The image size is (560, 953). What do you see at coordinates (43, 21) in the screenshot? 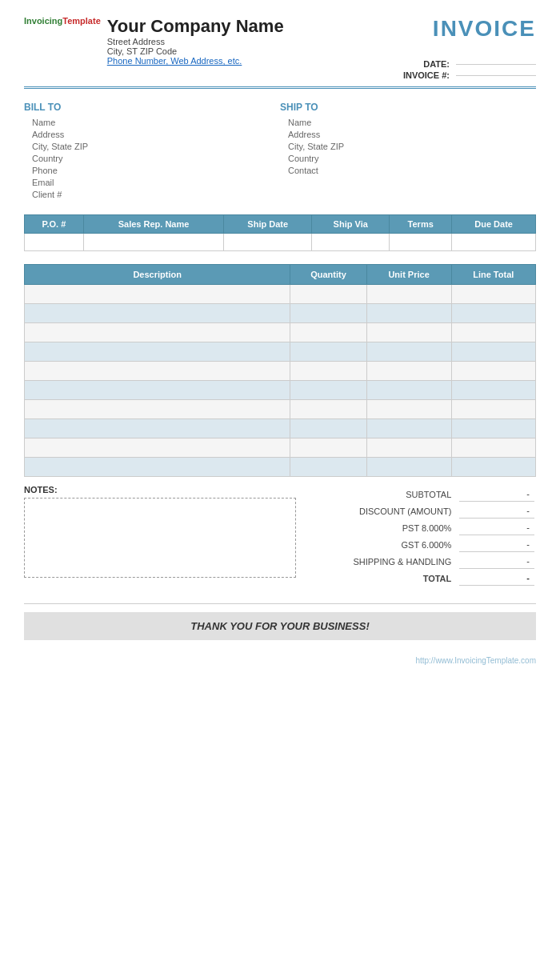
I see `logo-invoicing: Invoicing` at bounding box center [43, 21].